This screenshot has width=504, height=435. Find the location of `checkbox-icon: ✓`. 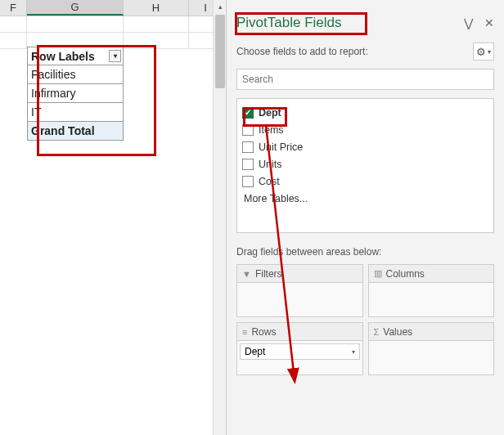

checkbox-icon: ✓ is located at coordinates (248, 113).